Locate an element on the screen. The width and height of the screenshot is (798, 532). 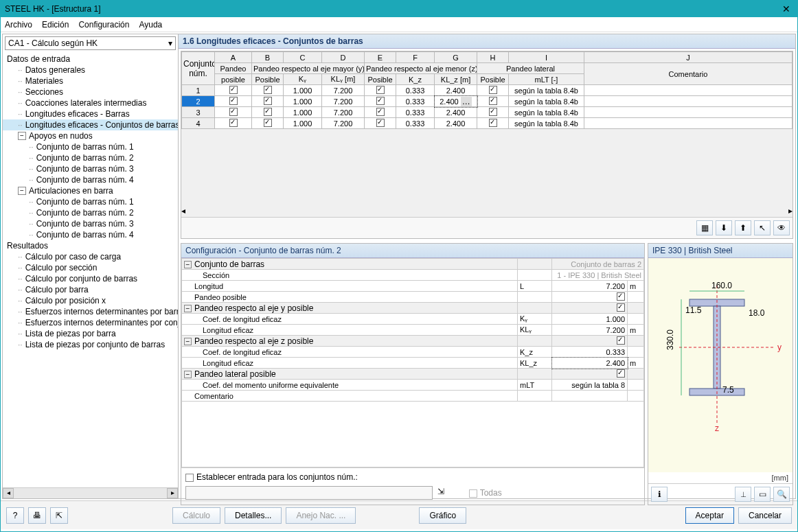
chevron-down-icon: ▾ is located at coordinates (170, 43).